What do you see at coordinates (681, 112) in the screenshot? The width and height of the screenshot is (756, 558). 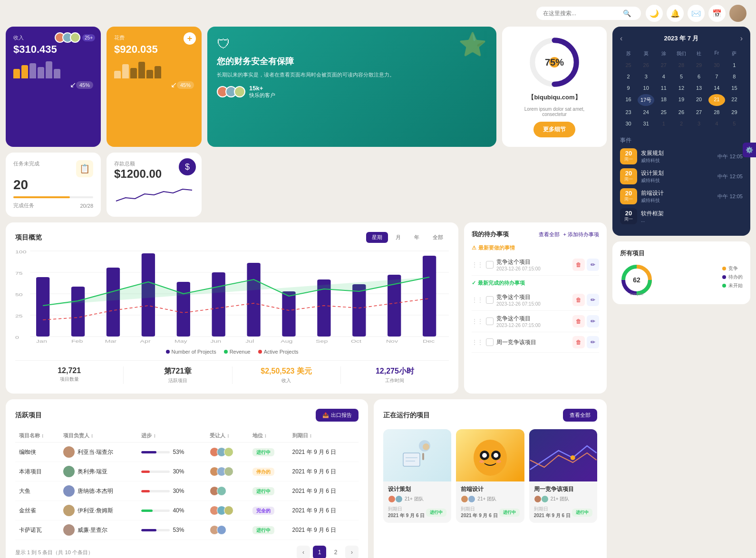 I see `cal-day-26b: 26` at bounding box center [681, 112].